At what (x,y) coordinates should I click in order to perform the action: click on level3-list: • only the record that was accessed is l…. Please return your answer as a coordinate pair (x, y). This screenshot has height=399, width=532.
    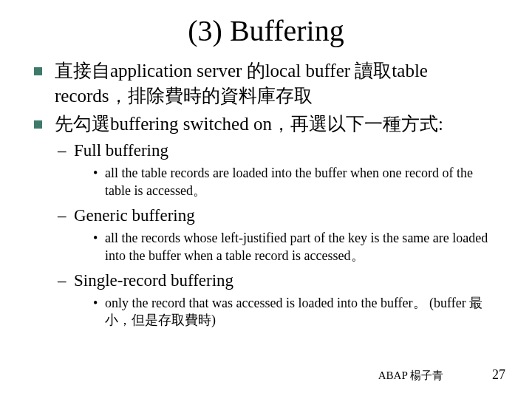
    Looking at the image, I should click on (287, 312).